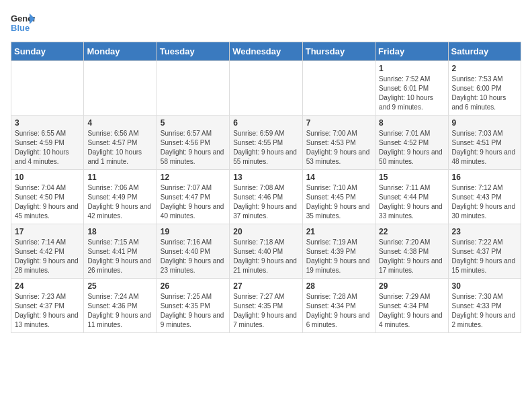 This screenshot has width=532, height=411. What do you see at coordinates (20, 28) in the screenshot?
I see `svg-text: Blue` at bounding box center [20, 28].